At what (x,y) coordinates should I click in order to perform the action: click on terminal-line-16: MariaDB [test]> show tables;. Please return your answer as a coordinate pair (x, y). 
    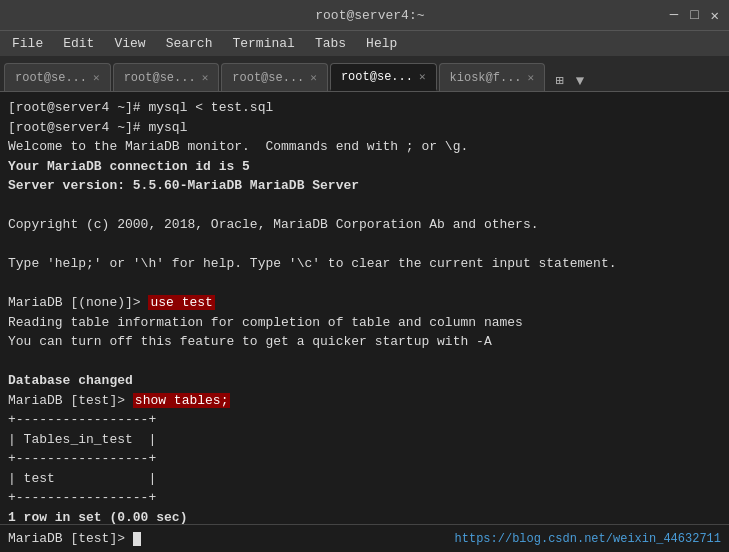
    Looking at the image, I should click on (364, 401).